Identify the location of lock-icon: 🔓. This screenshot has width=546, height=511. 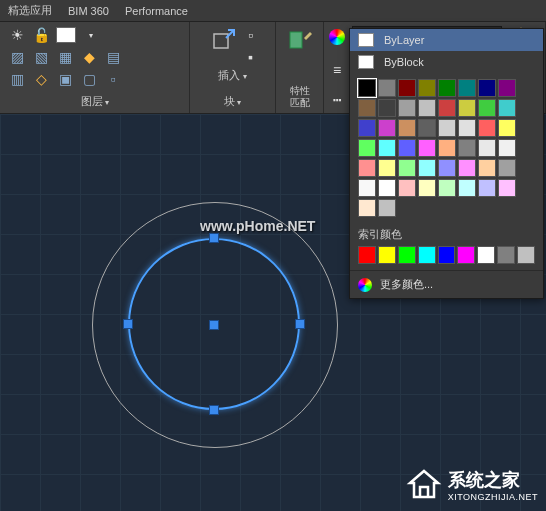
(41, 35).